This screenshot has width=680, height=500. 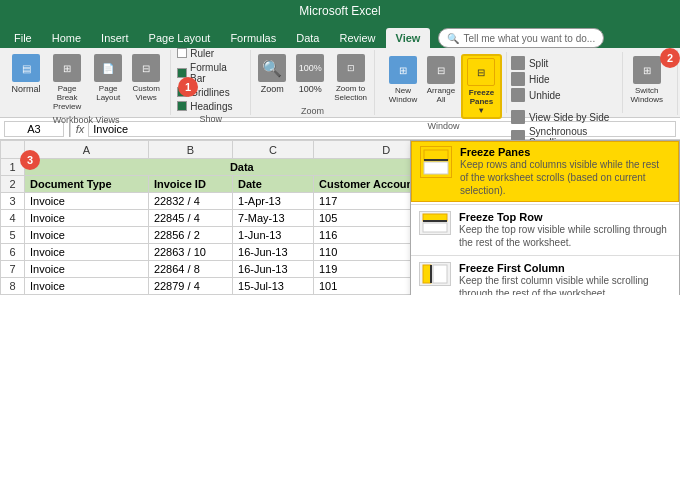 What do you see at coordinates (253, 38) in the screenshot?
I see `tab-formulas: Formulas` at bounding box center [253, 38].